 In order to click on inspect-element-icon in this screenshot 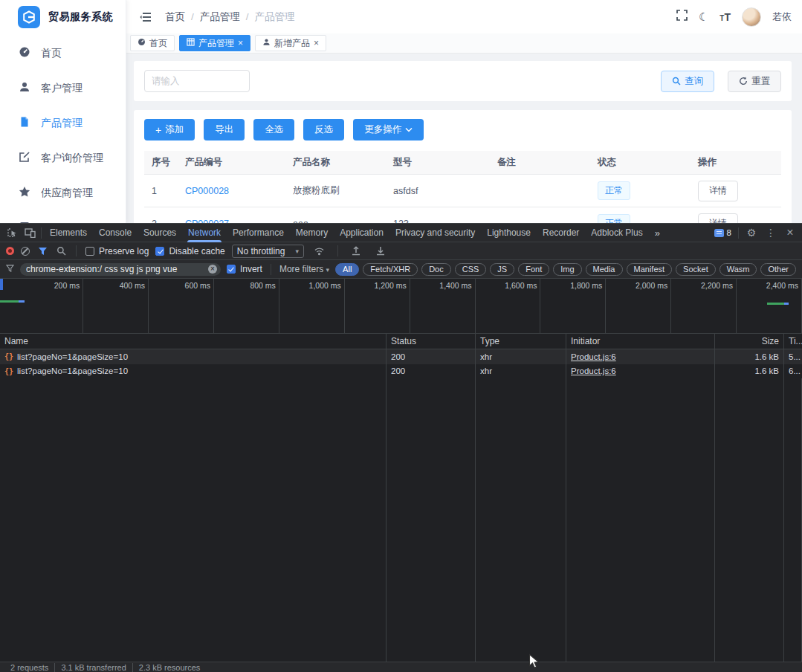, I will do `click(12, 233)`.